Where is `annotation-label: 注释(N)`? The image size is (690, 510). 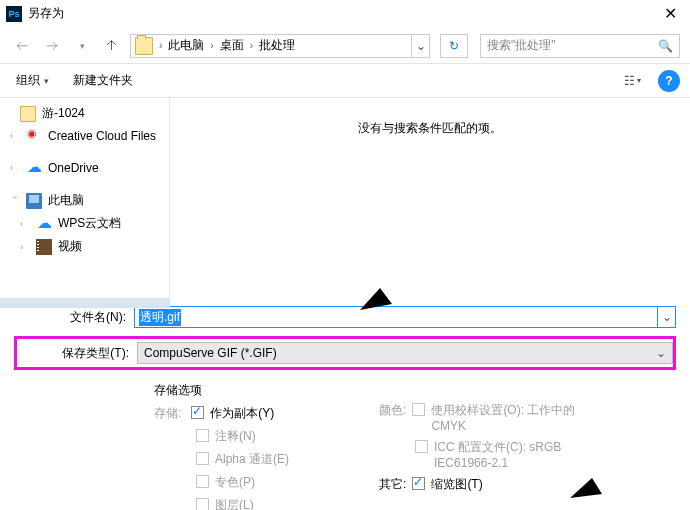
annotation-label: 注释(N) is located at coordinates (236, 436).